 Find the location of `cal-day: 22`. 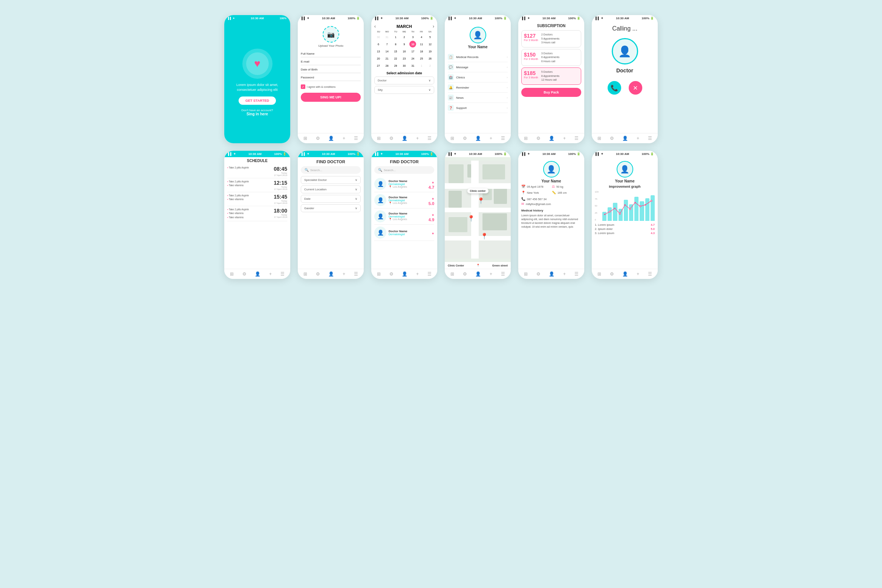

cal-day: 22 is located at coordinates (396, 58).